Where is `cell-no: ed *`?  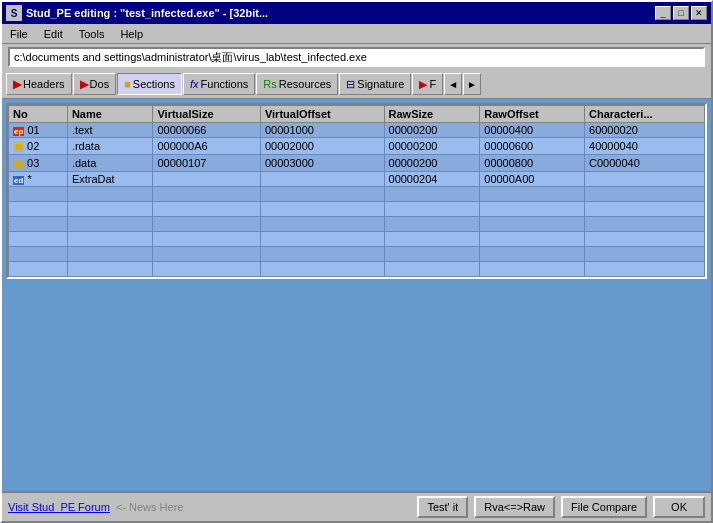 cell-no: ed * is located at coordinates (38, 180).